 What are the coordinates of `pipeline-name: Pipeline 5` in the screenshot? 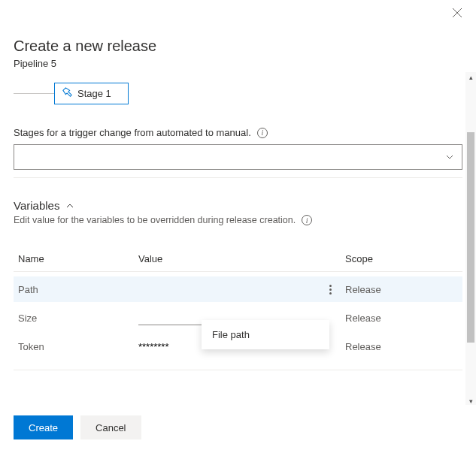 It's located at (238, 63).